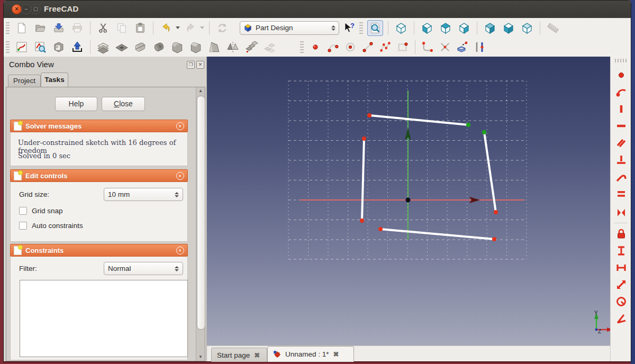 This screenshot has width=635, height=364. I want to click on constrain-horizontal-distance-button, so click(621, 268).